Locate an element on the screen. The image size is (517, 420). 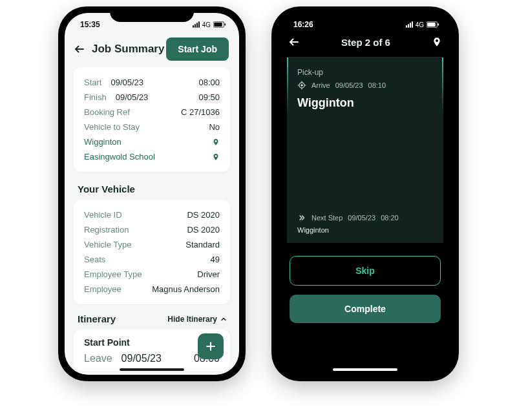
complete-button: Complete is located at coordinates (365, 309).